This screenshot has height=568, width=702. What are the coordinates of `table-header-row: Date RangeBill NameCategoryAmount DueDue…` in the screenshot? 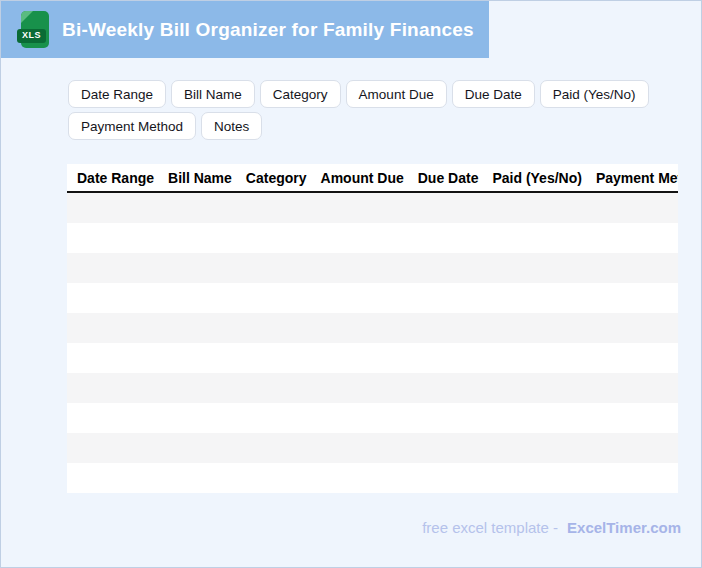 It's located at (372, 178).